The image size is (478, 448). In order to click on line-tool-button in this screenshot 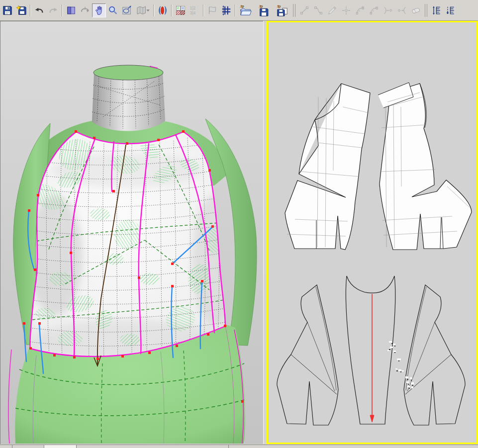, I will do `click(304, 10)`.